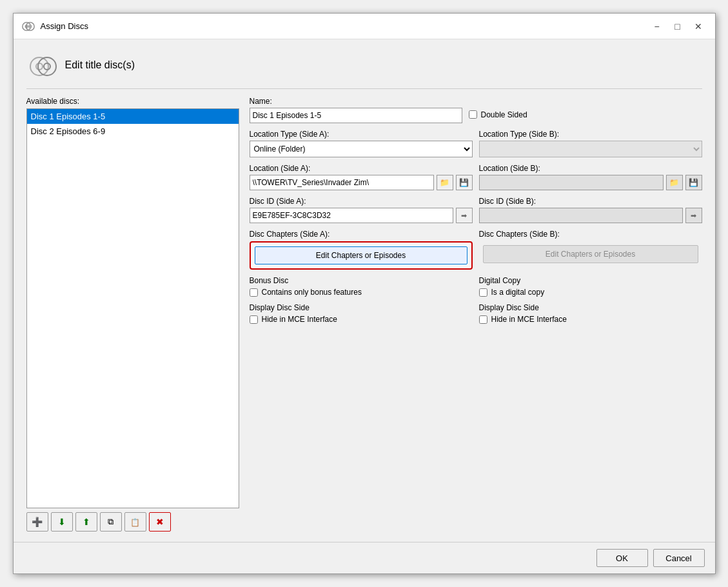  Describe the element at coordinates (678, 26) in the screenshot. I see `title-bar-controls: − □ ✕` at that location.